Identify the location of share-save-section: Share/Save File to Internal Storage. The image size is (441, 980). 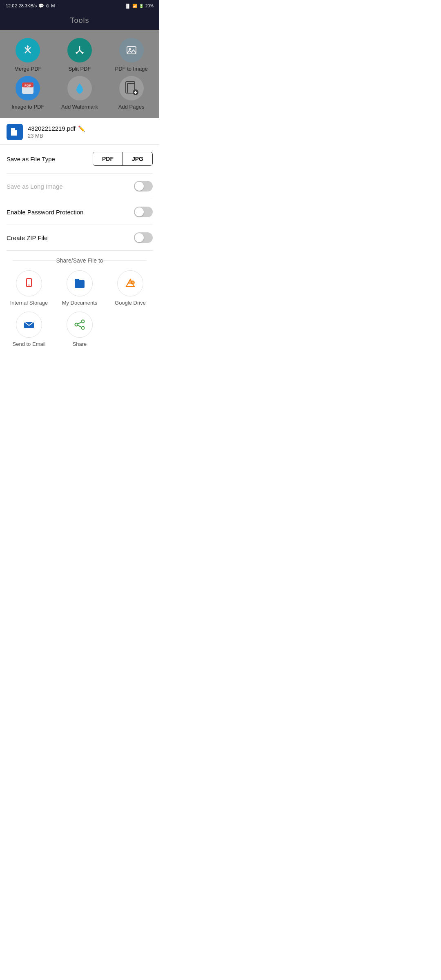
(80, 305).